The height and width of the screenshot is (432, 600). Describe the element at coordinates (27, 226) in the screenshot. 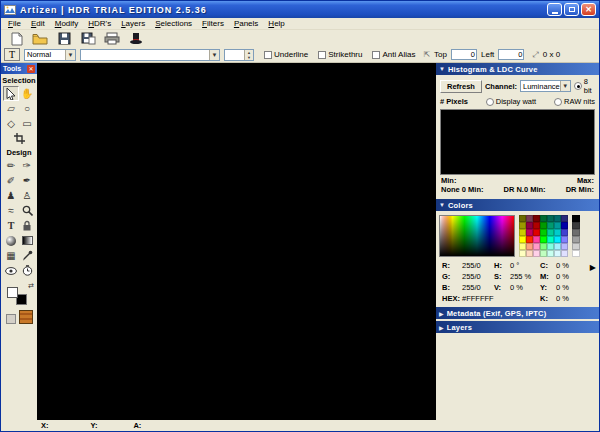

I see `lock-tool` at that location.